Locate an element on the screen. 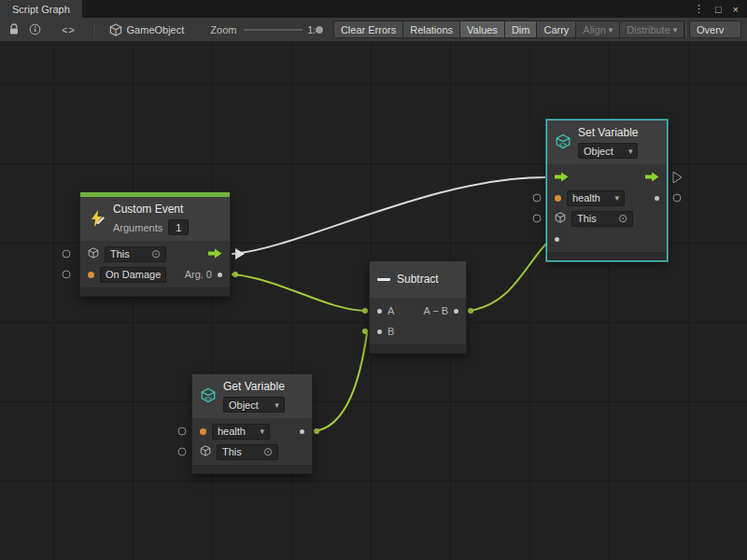 This screenshot has width=747, height=560. port-customevent-name-external is located at coordinates (66, 274).